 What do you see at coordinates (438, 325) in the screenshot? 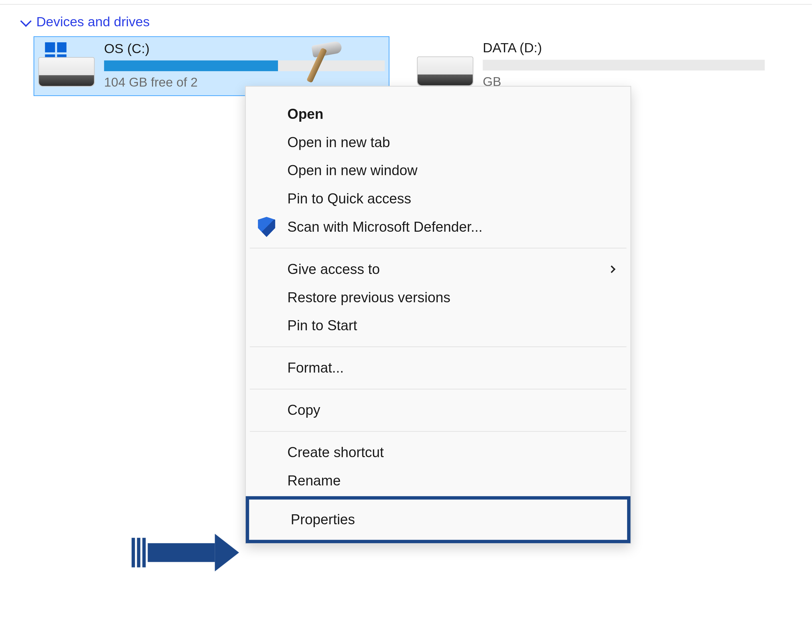
I see `menu-pin-to-start: Pin to Start` at bounding box center [438, 325].